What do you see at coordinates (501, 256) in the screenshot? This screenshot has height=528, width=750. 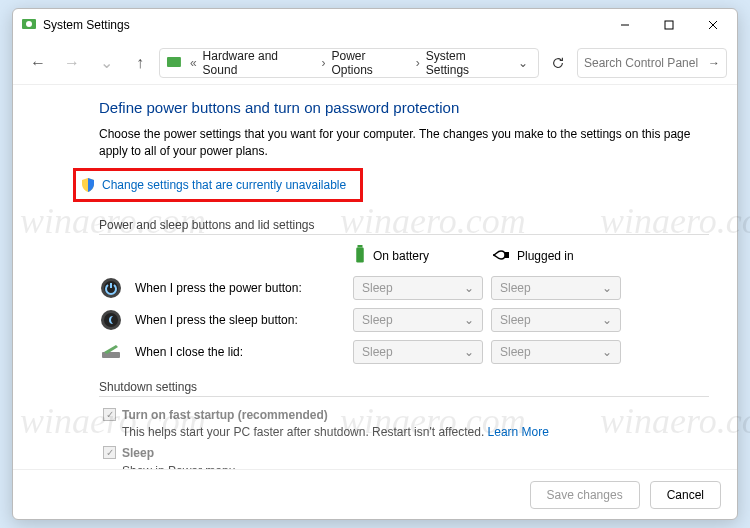 I see `plug-icon` at bounding box center [501, 256].